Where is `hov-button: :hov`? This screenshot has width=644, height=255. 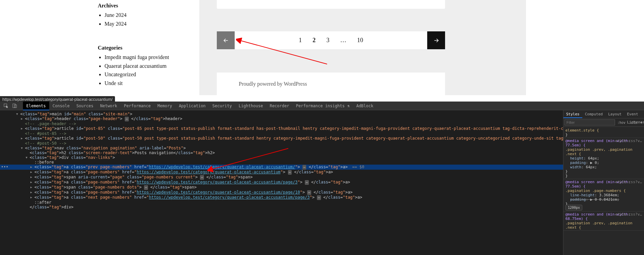
hov-button: :hov is located at coordinates (621, 123).